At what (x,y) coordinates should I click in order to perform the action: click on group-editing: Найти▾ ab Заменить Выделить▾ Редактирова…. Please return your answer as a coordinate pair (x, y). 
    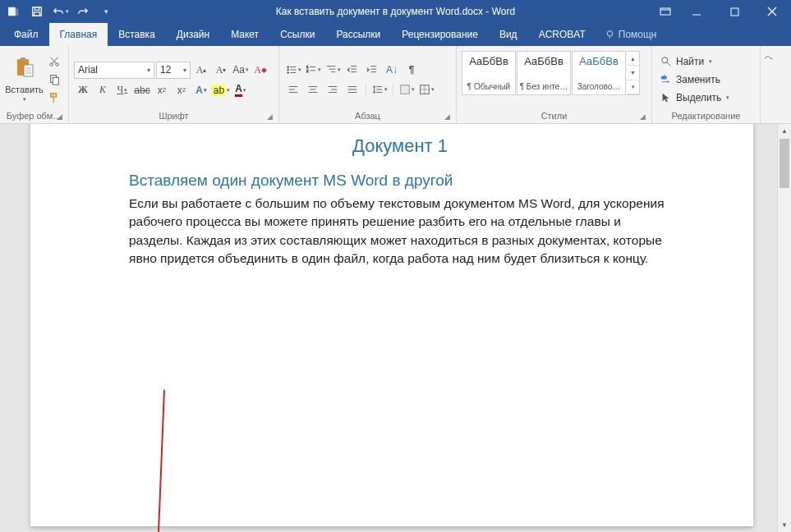
    Looking at the image, I should click on (706, 85).